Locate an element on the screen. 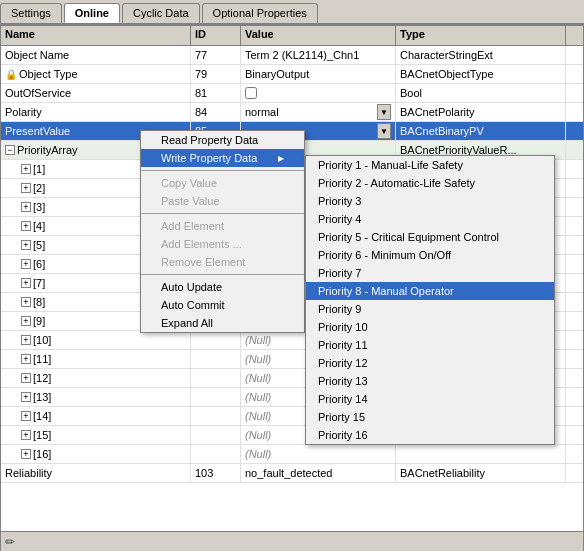 This screenshot has width=584, height=551. pencil-icon: ✏ is located at coordinates (10, 542).